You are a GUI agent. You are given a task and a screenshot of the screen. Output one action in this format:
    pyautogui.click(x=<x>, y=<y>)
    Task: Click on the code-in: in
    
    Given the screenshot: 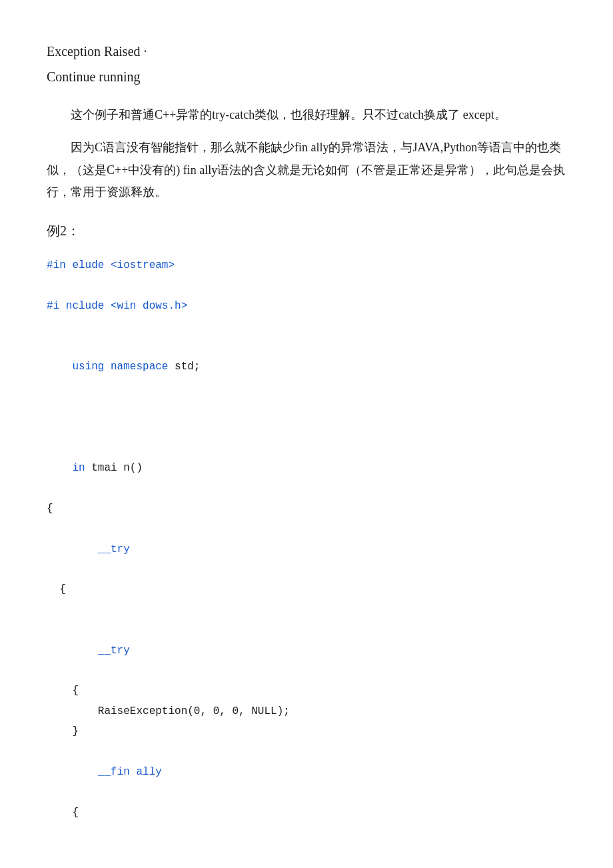 What is the action you would take?
    pyautogui.click(x=79, y=468)
    